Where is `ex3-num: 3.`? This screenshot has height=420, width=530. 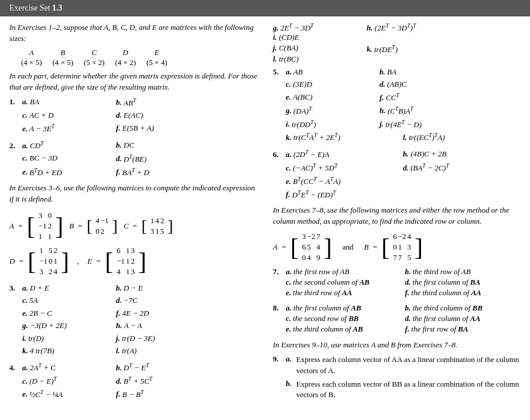
ex3-num: 3. is located at coordinates (16, 288).